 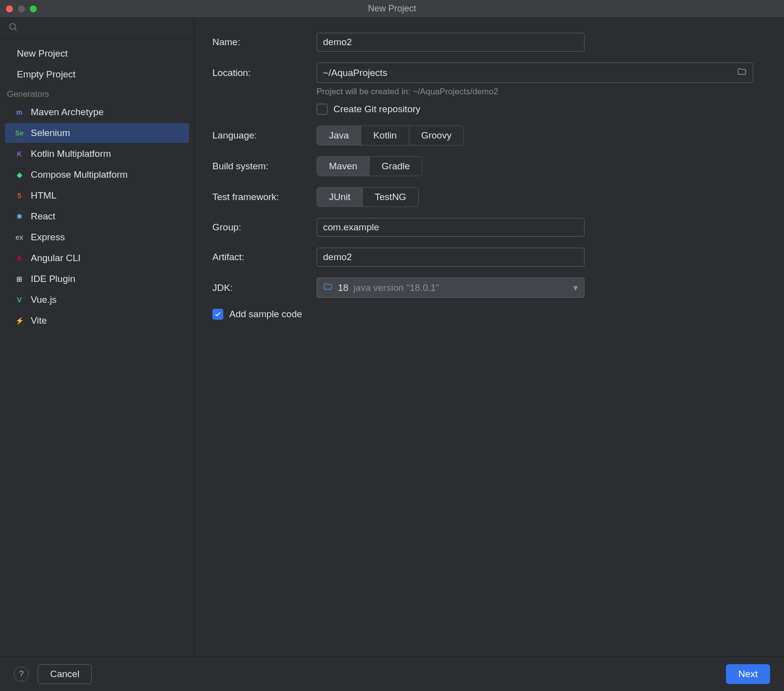 What do you see at coordinates (392, 9) in the screenshot?
I see `window-title: New Project` at bounding box center [392, 9].